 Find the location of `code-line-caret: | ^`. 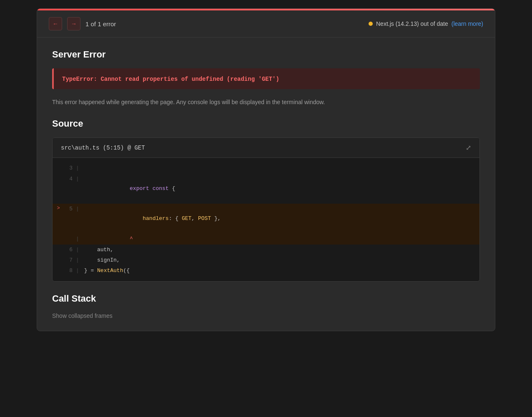

code-line-caret: | ^ is located at coordinates (266, 239).